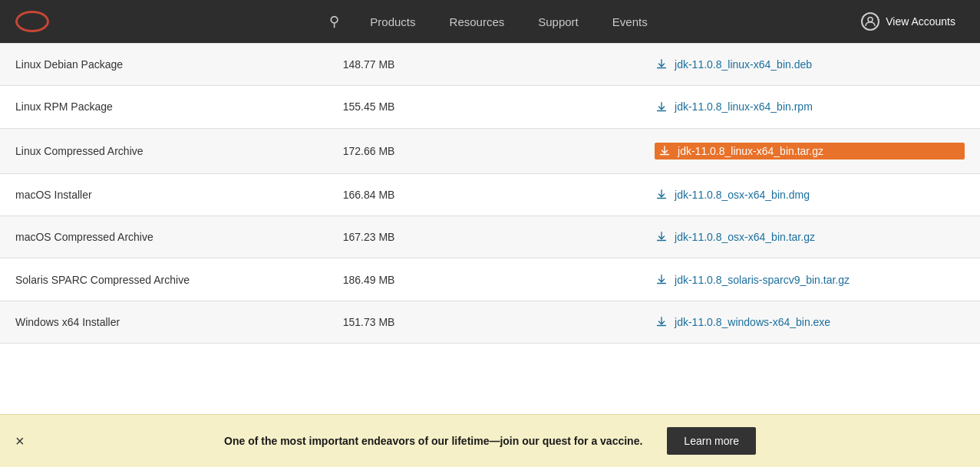  I want to click on account-icon, so click(870, 21).